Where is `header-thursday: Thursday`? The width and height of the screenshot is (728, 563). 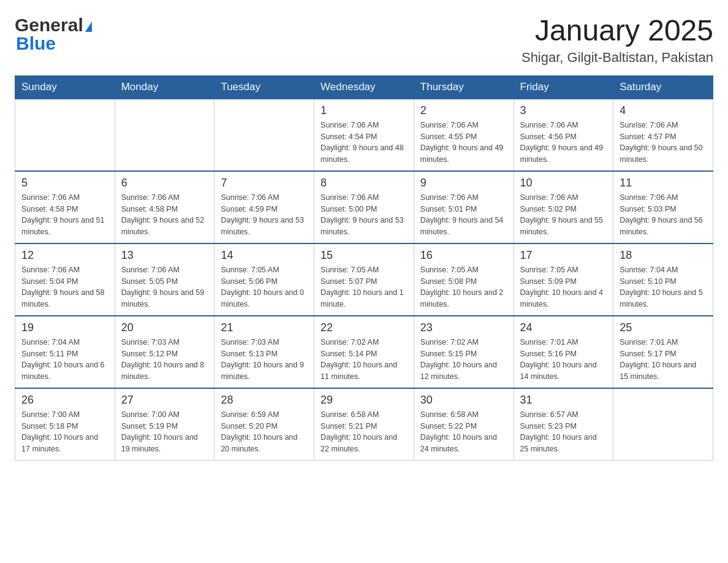 header-thursday: Thursday is located at coordinates (463, 87).